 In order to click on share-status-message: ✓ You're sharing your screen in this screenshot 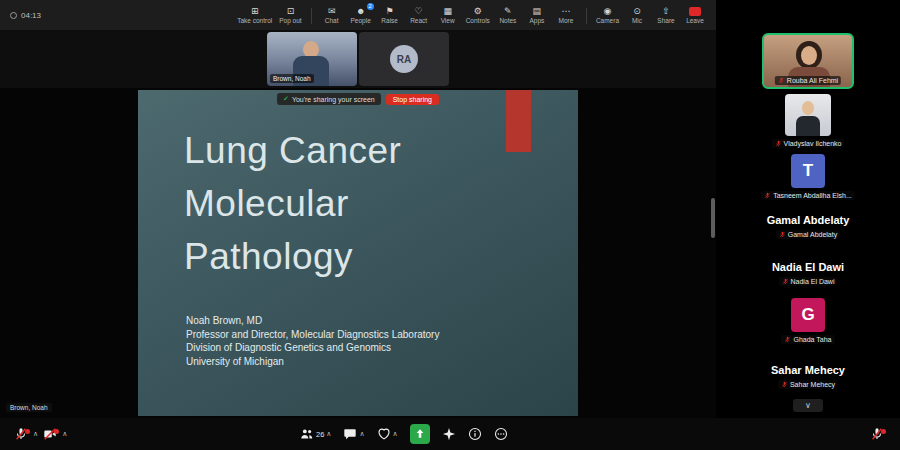, I will do `click(329, 99)`.